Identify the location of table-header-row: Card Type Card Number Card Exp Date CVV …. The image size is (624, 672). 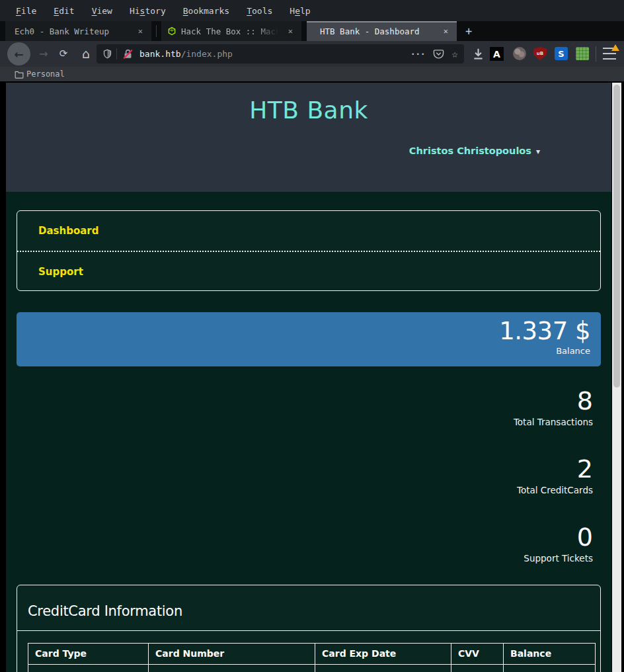
(312, 654).